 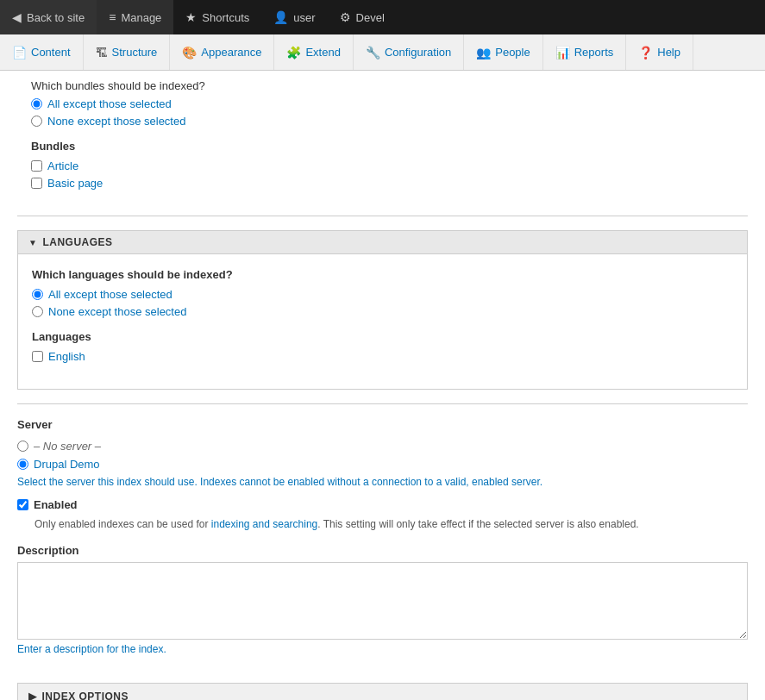 What do you see at coordinates (383, 295) in the screenshot?
I see `lang-all-except-radio: All except those selected` at bounding box center [383, 295].